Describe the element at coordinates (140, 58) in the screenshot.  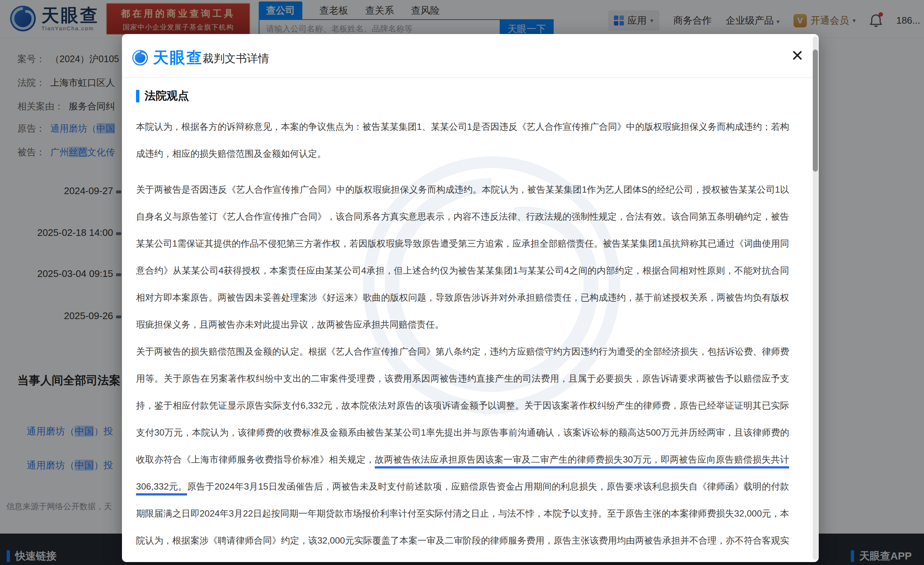
I see `brand-swirl-icon` at that location.